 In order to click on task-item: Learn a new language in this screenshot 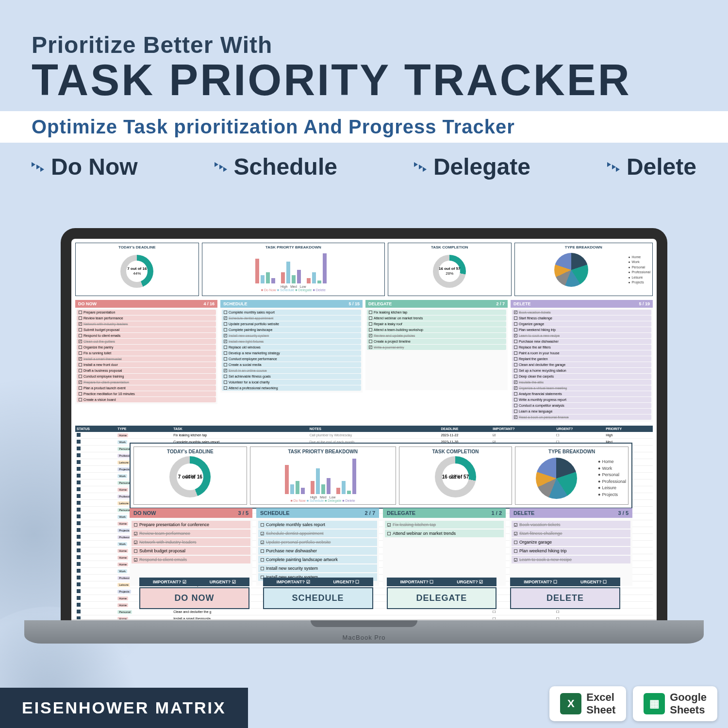, I will do `click(581, 412)`.